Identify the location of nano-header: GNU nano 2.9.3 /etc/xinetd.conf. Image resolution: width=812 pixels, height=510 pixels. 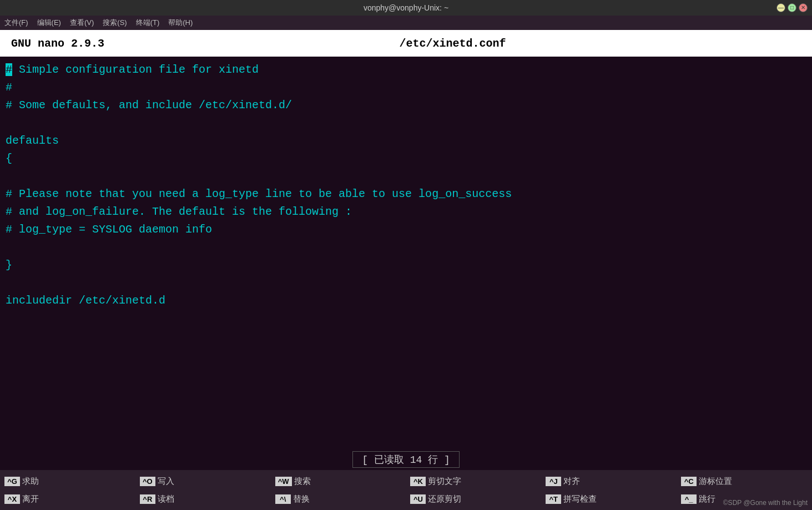
(406, 43).